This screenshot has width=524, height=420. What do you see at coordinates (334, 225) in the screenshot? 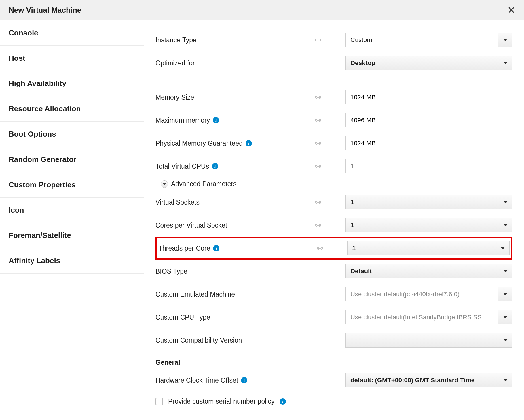
I see `row-cores-per-socket: Cores per Virtual Socket 1` at bounding box center [334, 225].